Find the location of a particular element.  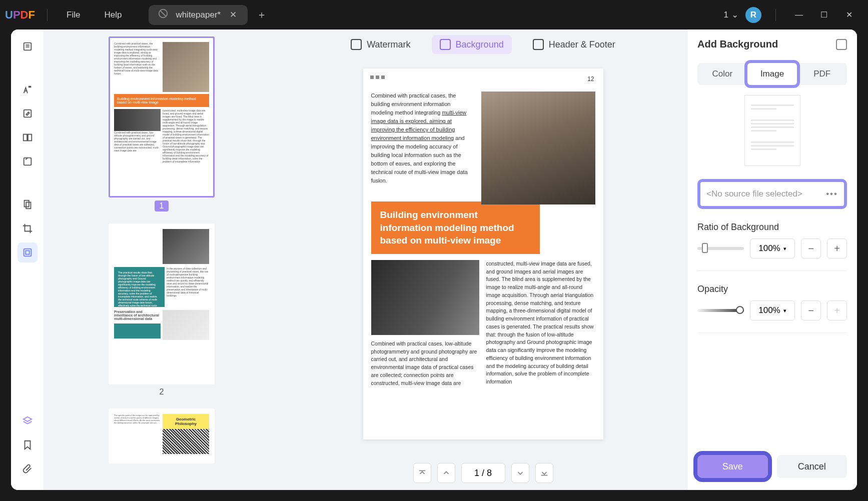

pagination: 1 / 8 is located at coordinates (483, 473).